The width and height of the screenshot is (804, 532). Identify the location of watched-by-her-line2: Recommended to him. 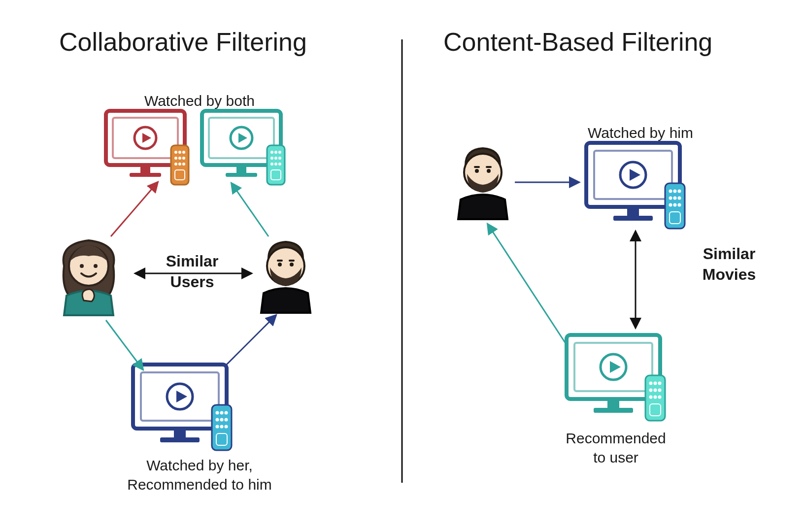
(199, 485).